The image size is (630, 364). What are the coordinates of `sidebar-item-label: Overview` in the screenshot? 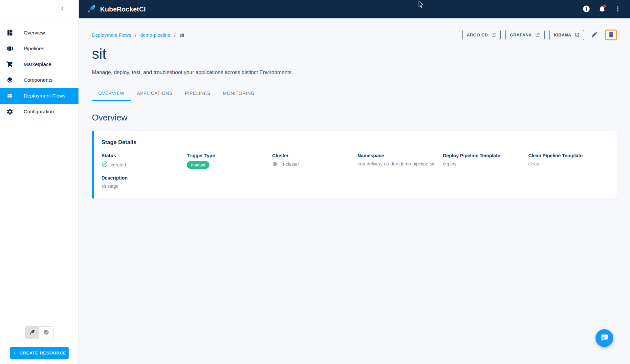 It's located at (34, 33).